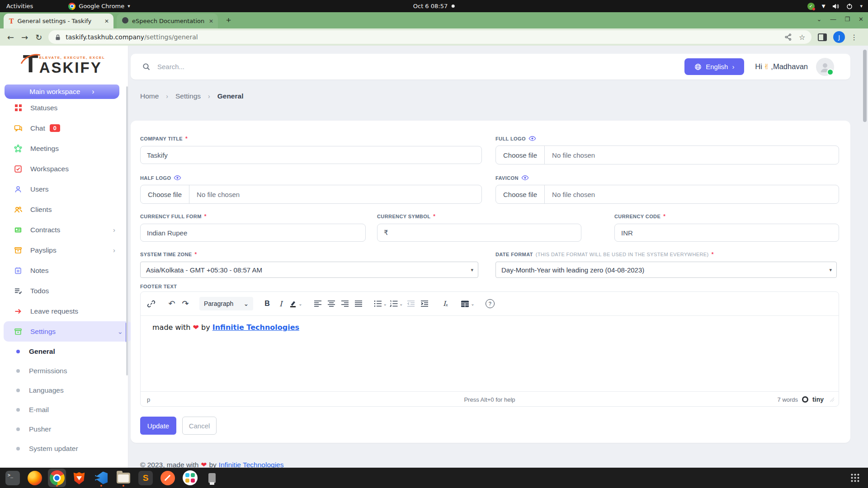 The width and height of the screenshot is (868, 488). I want to click on close-icon: ✕, so click(861, 19).